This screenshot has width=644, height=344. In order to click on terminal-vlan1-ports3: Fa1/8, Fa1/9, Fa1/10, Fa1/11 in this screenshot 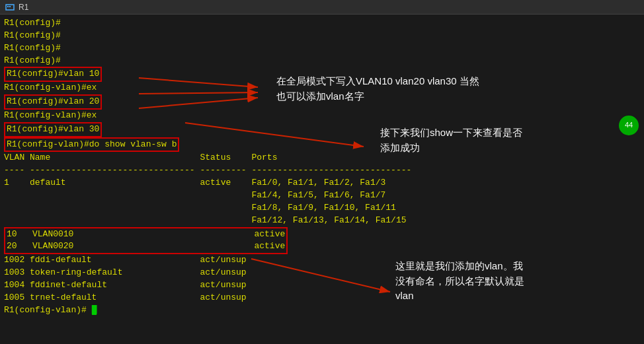, I will do `click(322, 209)`.